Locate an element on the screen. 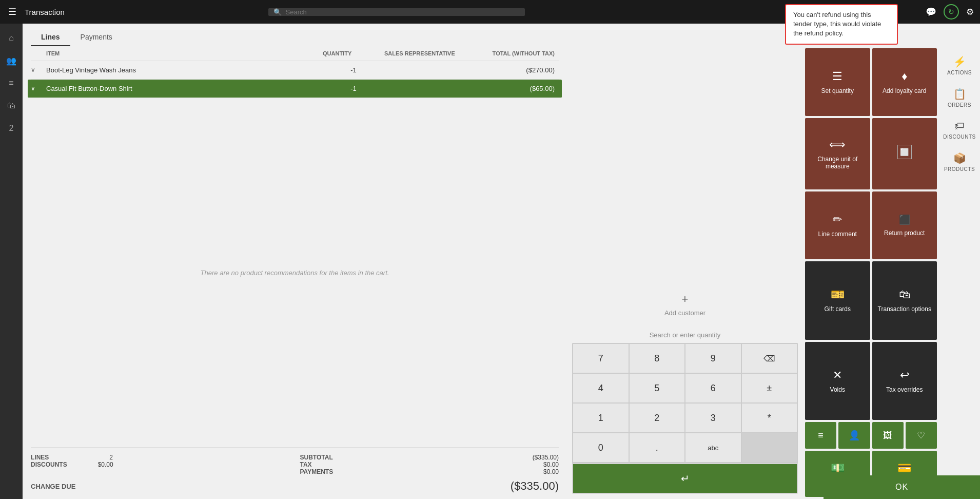  row-total-1: ($270.00) is located at coordinates (518, 70).